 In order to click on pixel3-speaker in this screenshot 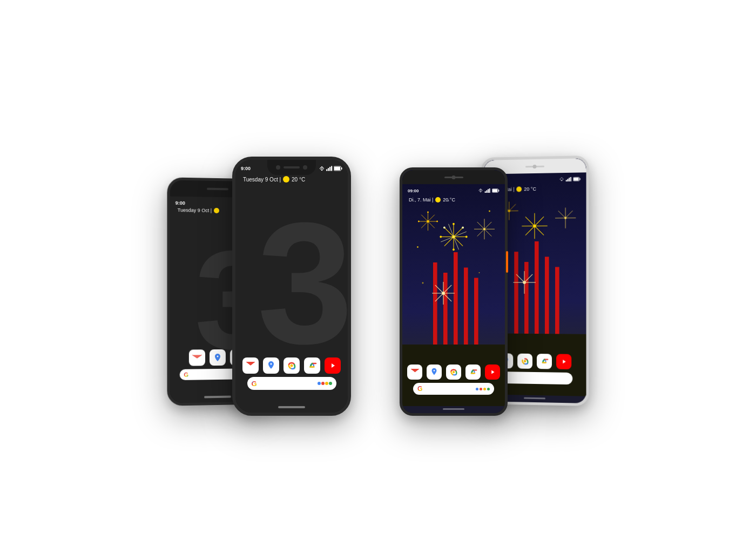, I will do `click(218, 189)`.